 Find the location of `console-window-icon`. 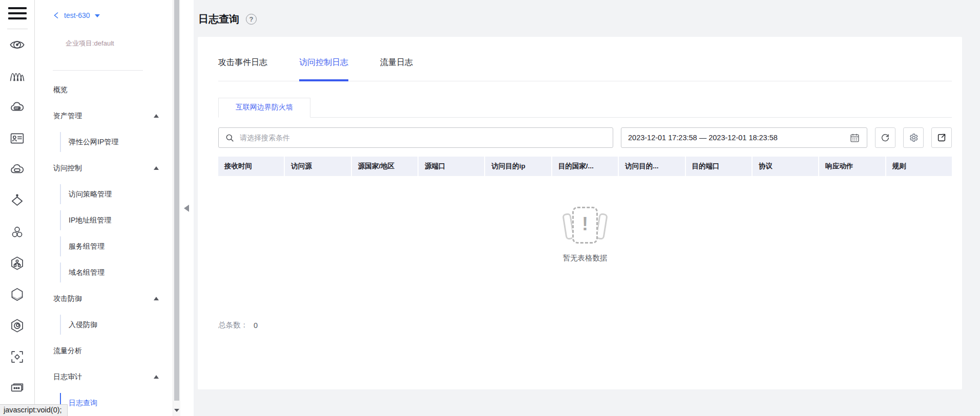

console-window-icon is located at coordinates (17, 388).